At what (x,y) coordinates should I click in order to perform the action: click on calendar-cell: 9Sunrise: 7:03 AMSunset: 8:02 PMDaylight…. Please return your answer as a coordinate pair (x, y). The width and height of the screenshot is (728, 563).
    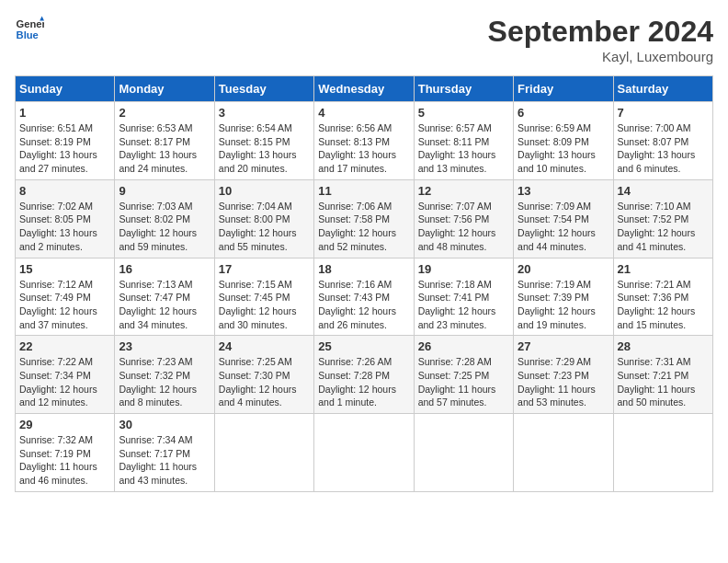
    Looking at the image, I should click on (165, 219).